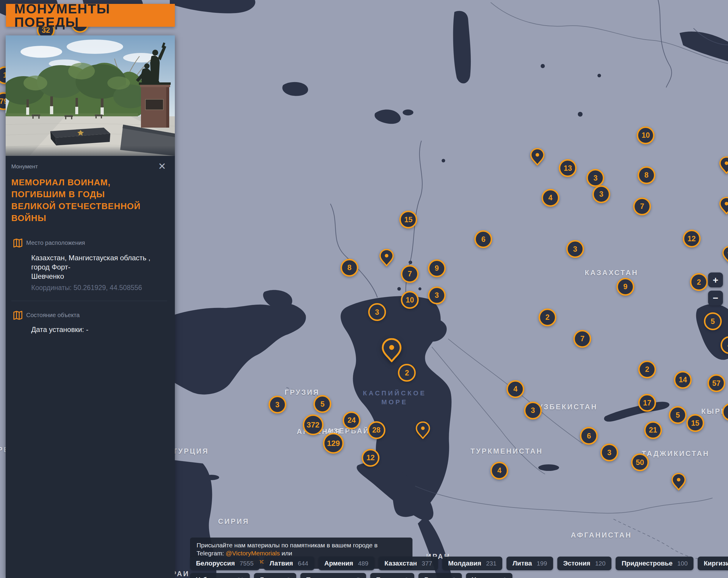 Image resolution: width=728 pixels, height=578 pixels. I want to click on cluster-marker: 57, so click(717, 383).